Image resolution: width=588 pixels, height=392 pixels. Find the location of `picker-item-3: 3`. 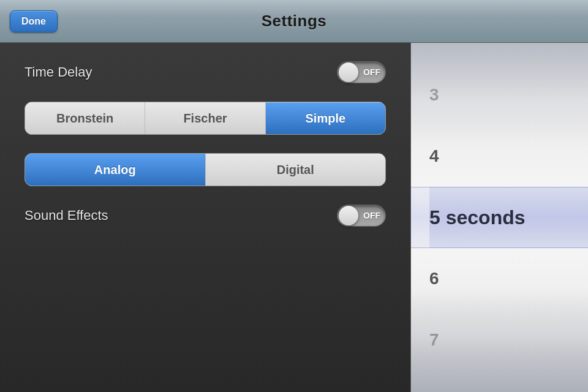

picker-item-3: 3 is located at coordinates (508, 95).